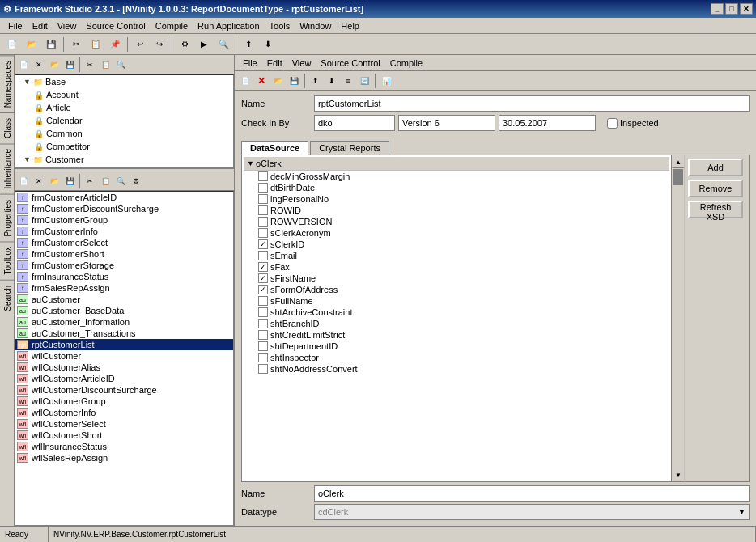 The width and height of the screenshot is (756, 542). What do you see at coordinates (23, 181) in the screenshot?
I see `left2-new-btn: 📄` at bounding box center [23, 181].